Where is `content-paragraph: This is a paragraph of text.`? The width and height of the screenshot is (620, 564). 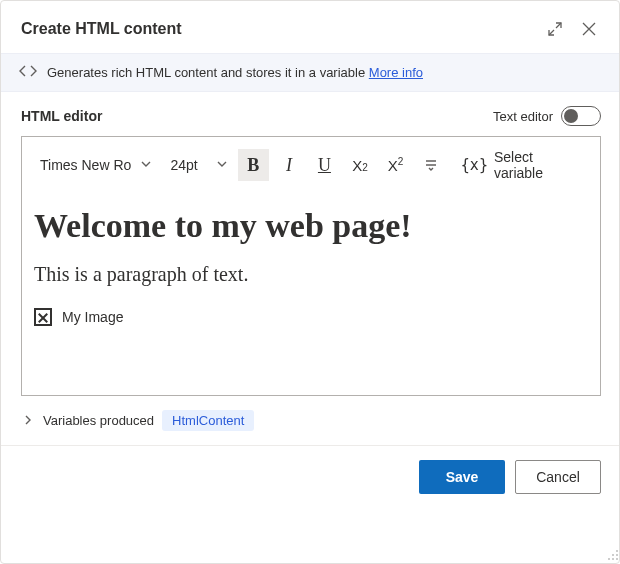
content-paragraph: This is a paragraph of text. is located at coordinates (311, 274).